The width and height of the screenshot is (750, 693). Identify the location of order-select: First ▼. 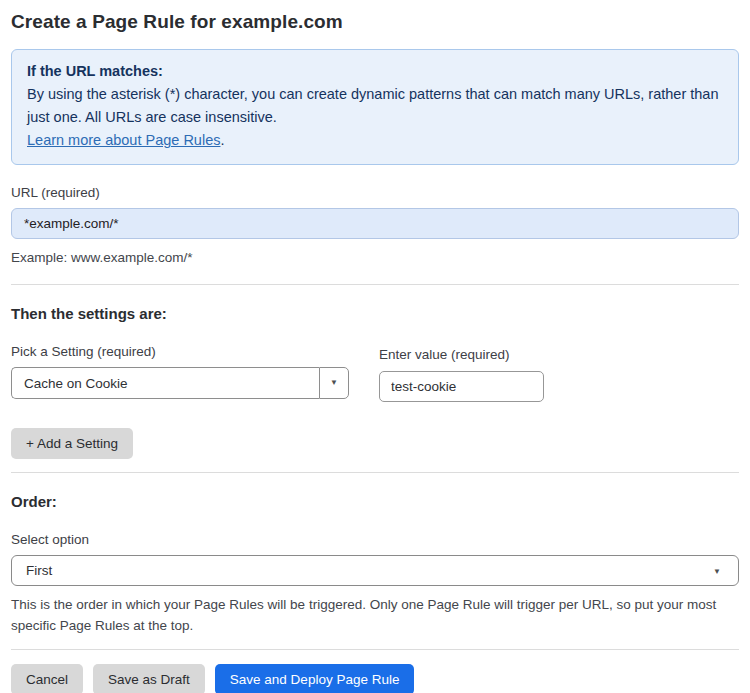
(375, 570).